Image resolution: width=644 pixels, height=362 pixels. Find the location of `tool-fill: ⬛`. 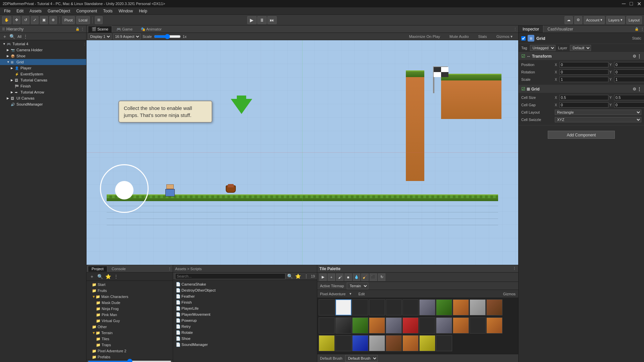

tool-fill: ⬛ is located at coordinates (373, 277).